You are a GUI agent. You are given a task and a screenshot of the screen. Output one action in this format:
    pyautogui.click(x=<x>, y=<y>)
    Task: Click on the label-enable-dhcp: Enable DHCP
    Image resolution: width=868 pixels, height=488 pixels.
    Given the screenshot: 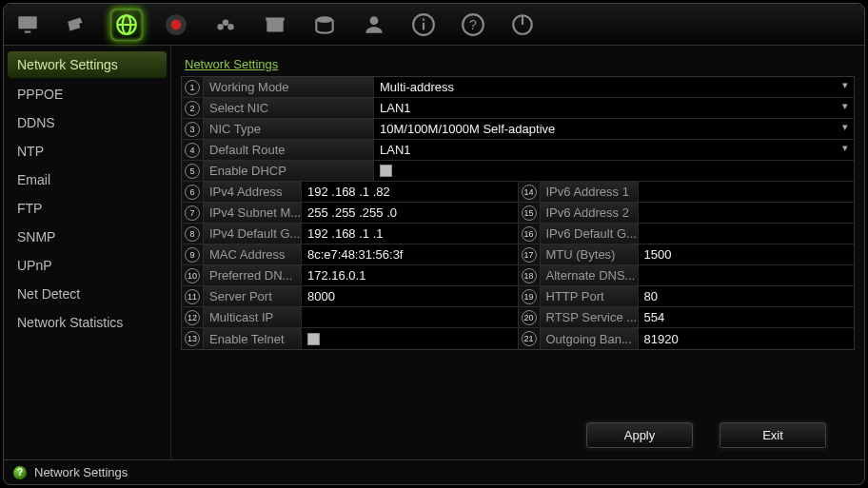 What is the action you would take?
    pyautogui.click(x=288, y=171)
    